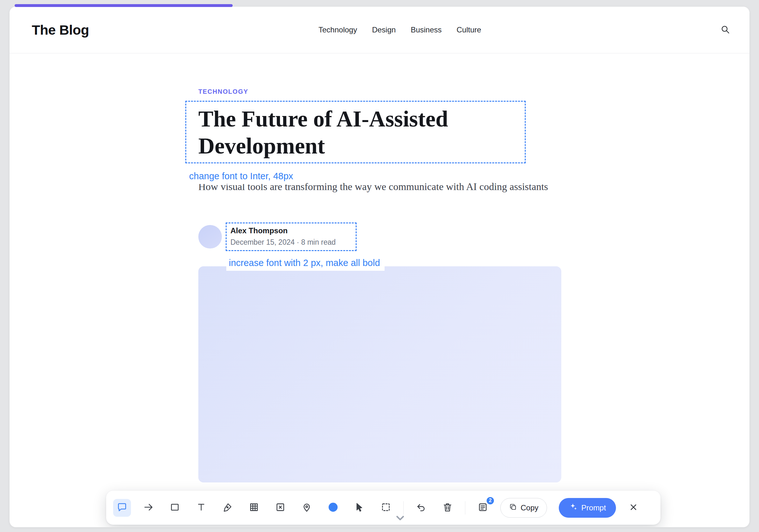  Describe the element at coordinates (448, 508) in the screenshot. I see `trash-icon` at that location.